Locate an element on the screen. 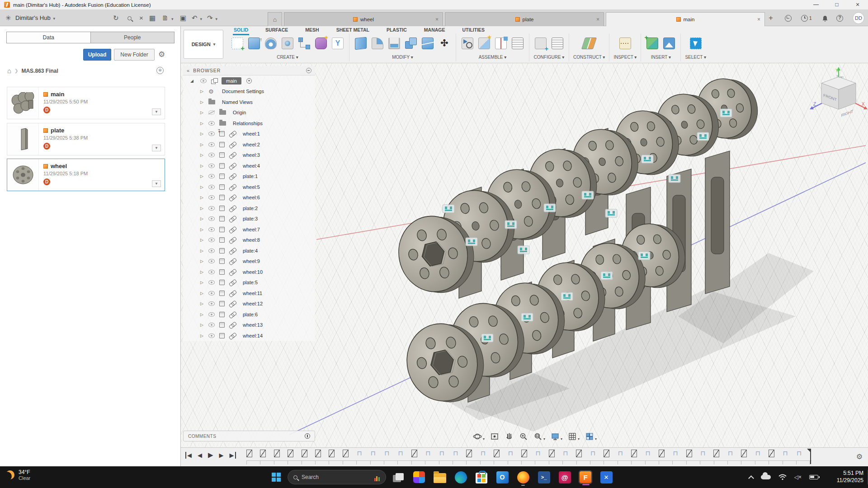 The height and width of the screenshot is (488, 868). save-icon: ▣ is located at coordinates (183, 18).